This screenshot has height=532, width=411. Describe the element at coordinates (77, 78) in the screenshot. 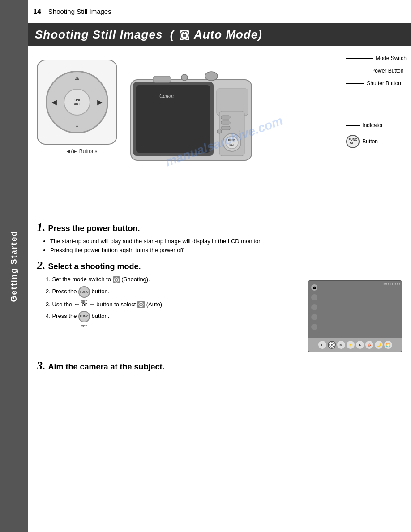

I see `ring-top-icon: ⛰` at that location.